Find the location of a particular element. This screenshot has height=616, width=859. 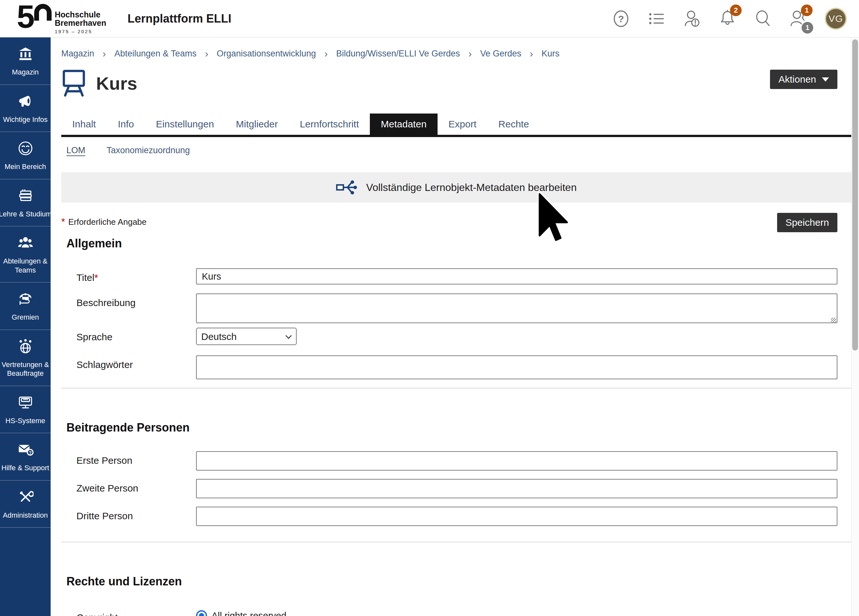

scrollbar-thumb is located at coordinates (855, 195).